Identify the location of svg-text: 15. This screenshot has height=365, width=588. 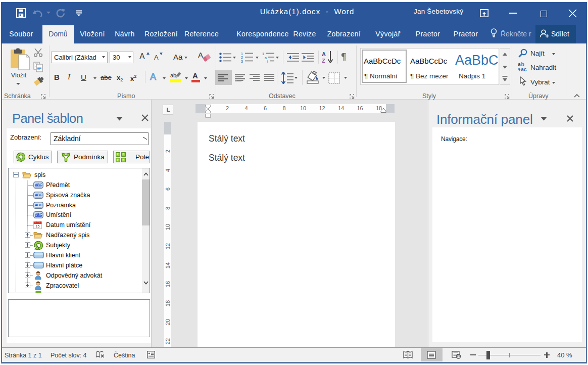
(38, 226).